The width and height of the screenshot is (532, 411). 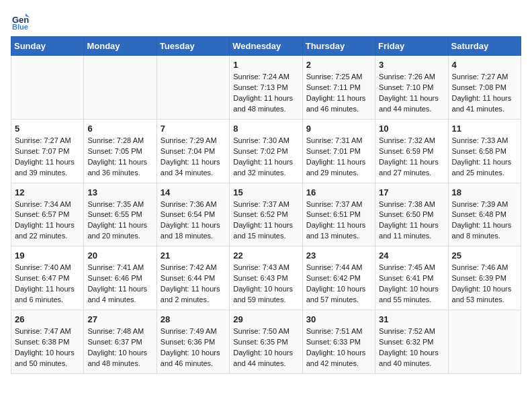 I want to click on calendar-cell: 22Sunrise: 7:43 AM Sunset: 6:43 PM Dayli…, so click(x=266, y=278).